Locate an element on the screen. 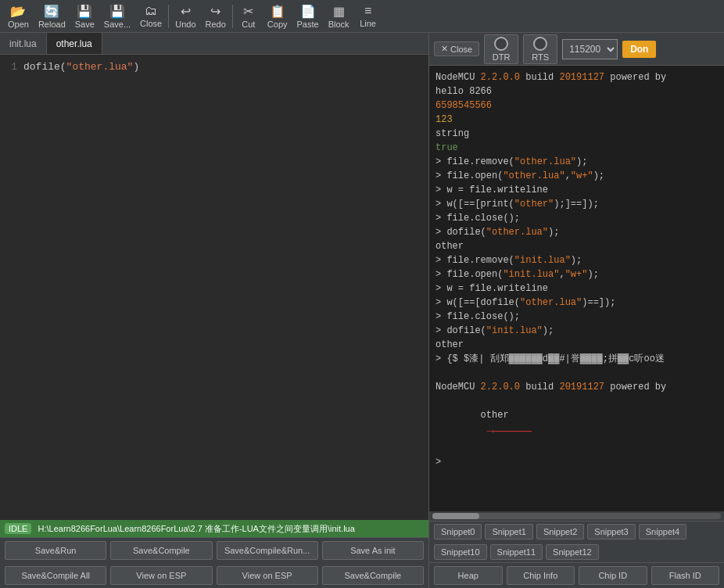 The height and width of the screenshot is (588, 724). cut-button: ✂ Cut is located at coordinates (249, 16).